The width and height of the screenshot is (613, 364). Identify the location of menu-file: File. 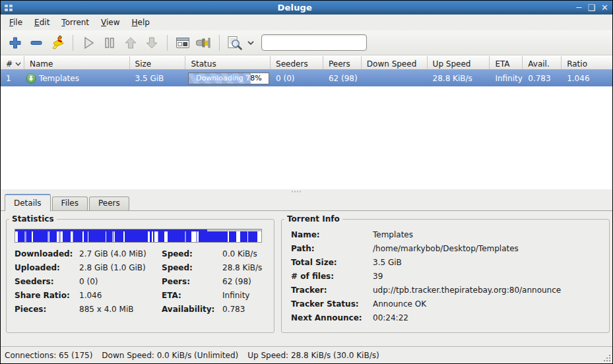
(16, 22).